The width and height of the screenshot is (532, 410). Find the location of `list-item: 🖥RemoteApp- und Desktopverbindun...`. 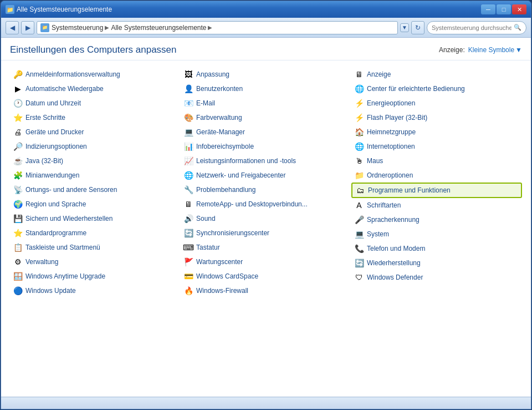

list-item: 🖥RemoteApp- und Desktopverbindun... is located at coordinates (266, 204).